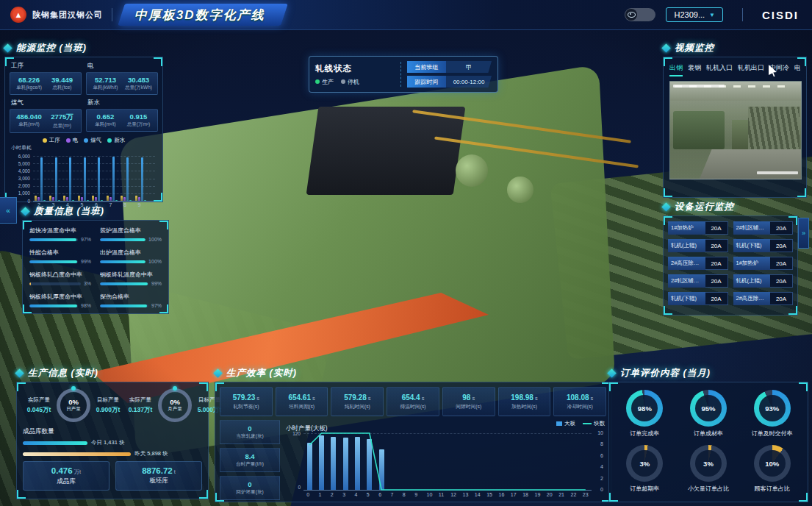  What do you see at coordinates (246, 402) in the screenshot?
I see `efficiency-card: 579.23s轧制节奏(s)` at bounding box center [246, 402].